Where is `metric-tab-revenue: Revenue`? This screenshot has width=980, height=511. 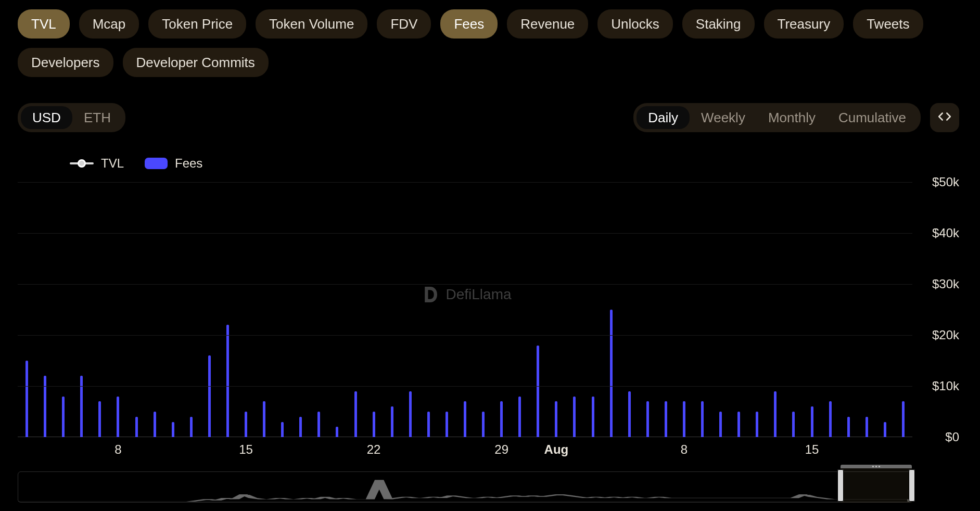
metric-tab-revenue: Revenue is located at coordinates (548, 24).